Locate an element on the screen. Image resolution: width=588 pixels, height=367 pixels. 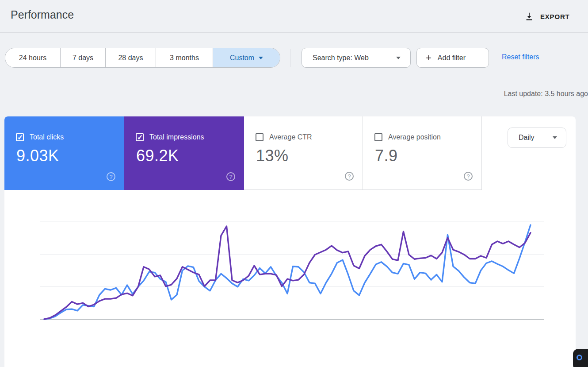
magnifier-icon is located at coordinates (579, 358).